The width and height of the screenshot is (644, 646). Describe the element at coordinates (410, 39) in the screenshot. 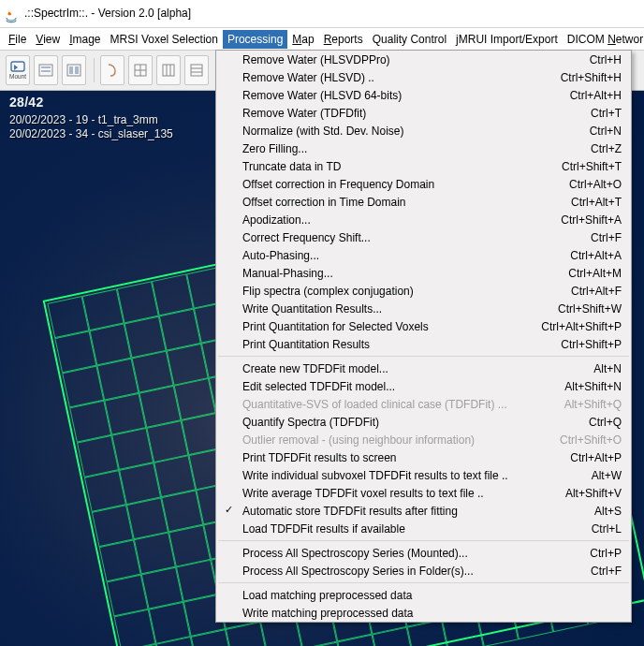

I see `menu-quality-control: Quality Control` at that location.